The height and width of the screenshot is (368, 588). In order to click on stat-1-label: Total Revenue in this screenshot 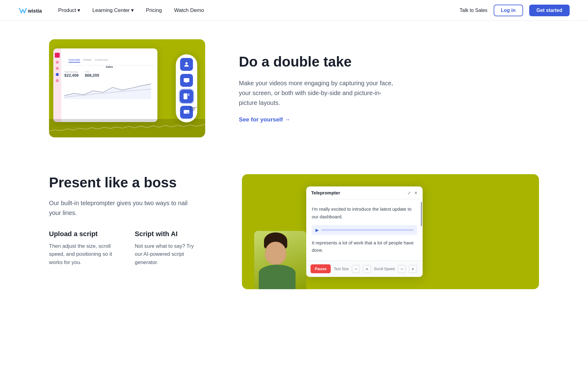, I will do `click(72, 72)`.